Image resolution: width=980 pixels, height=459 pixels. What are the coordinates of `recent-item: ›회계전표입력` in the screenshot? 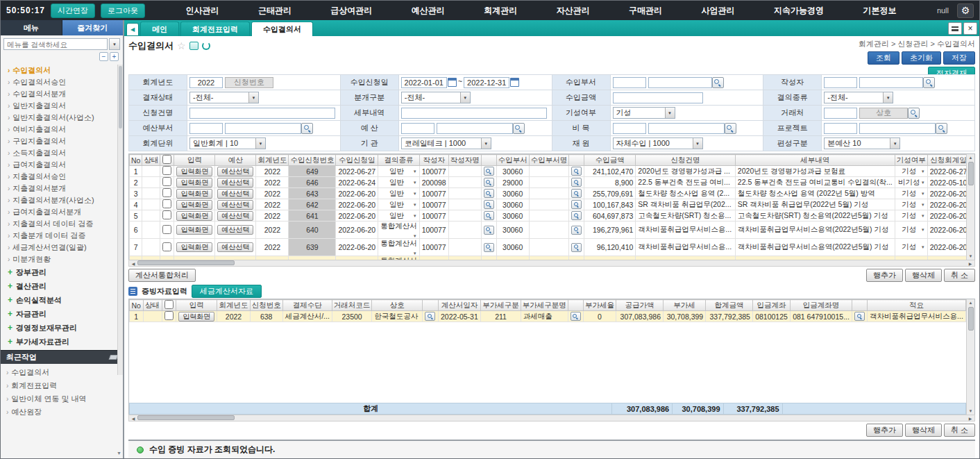 It's located at (65, 386).